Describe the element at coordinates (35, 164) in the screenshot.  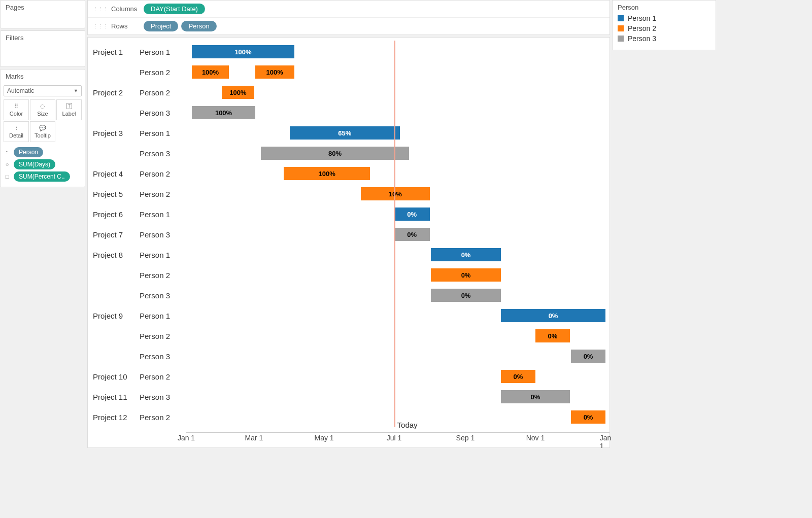
I see `pill-label: SUM(Days)` at that location.